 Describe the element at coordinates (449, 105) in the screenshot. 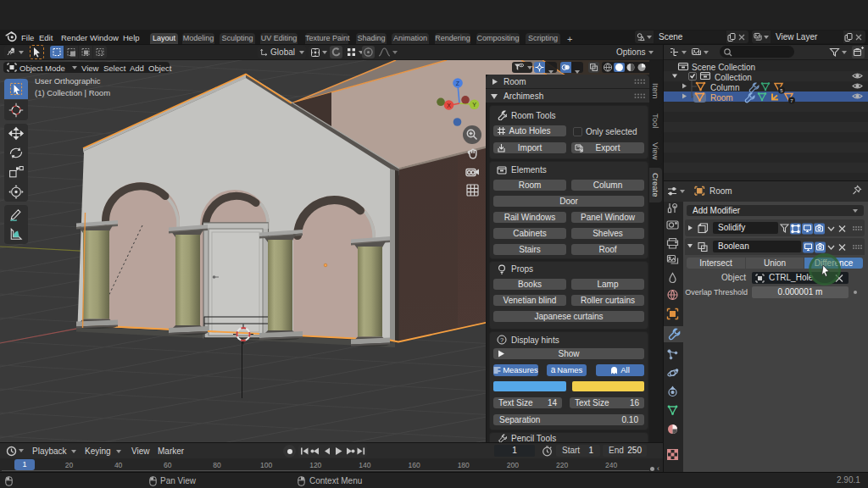

I see `svg-text: X` at that location.